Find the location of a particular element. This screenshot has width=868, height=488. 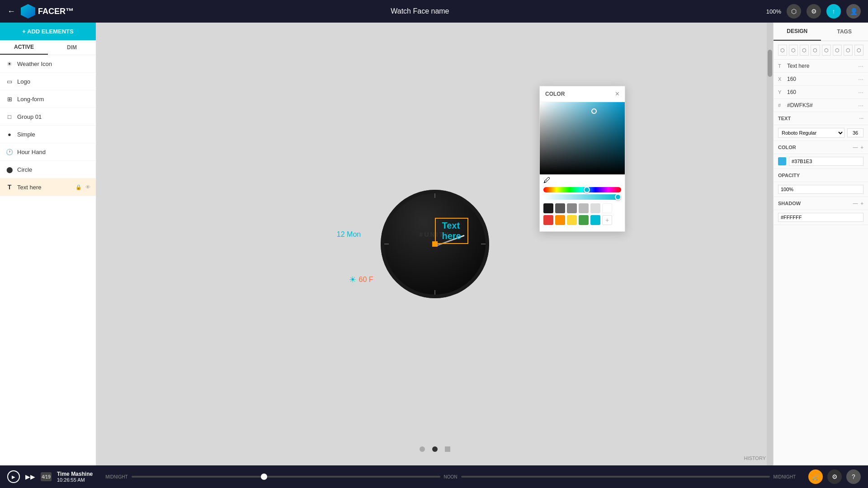

align-top-button: ⬡ is located at coordinates (815, 50).